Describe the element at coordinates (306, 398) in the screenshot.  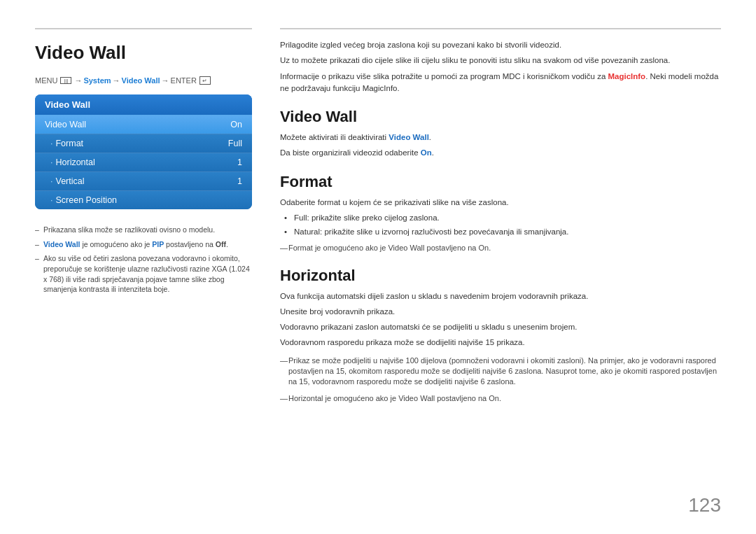
I see `horiz-note-bold: Horizontal` at that location.